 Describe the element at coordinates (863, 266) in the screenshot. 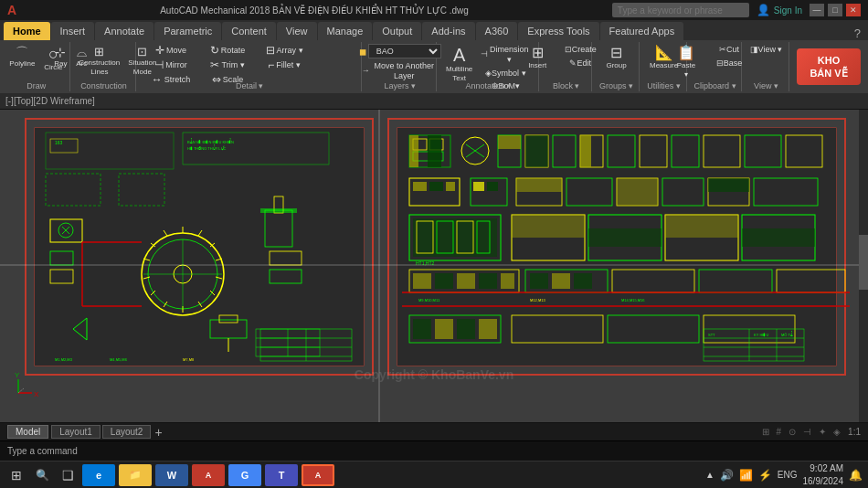

I see `vertical-scrollbar` at that location.